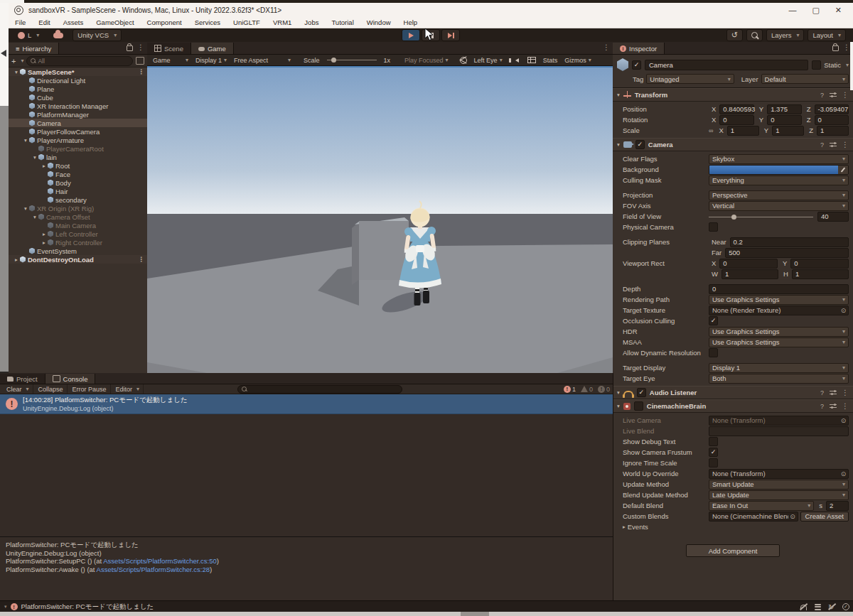 The height and width of the screenshot is (616, 853). I want to click on hdr-dropdown: Use Graphics Settings▾, so click(779, 332).